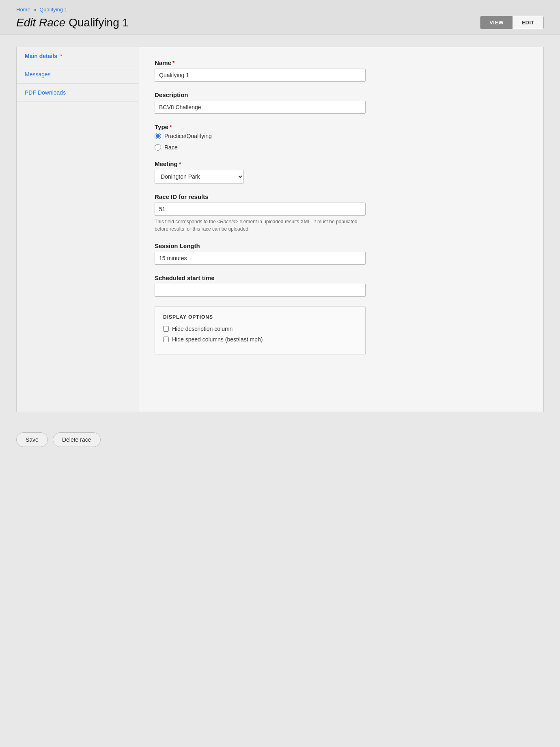 This screenshot has height=747, width=560. Describe the element at coordinates (341, 142) in the screenshot. I see `type-radio-group: Practice/Qualifying Race` at that location.